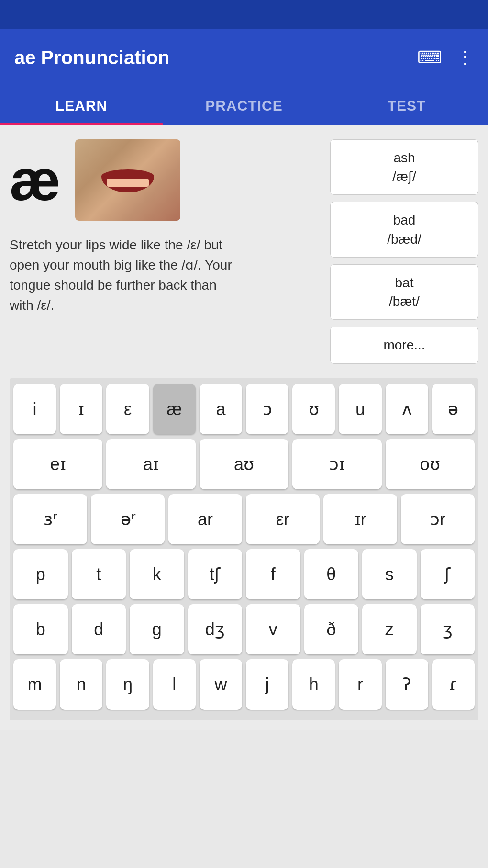 The width and height of the screenshot is (488, 868). I want to click on key-er: εr, so click(283, 519).